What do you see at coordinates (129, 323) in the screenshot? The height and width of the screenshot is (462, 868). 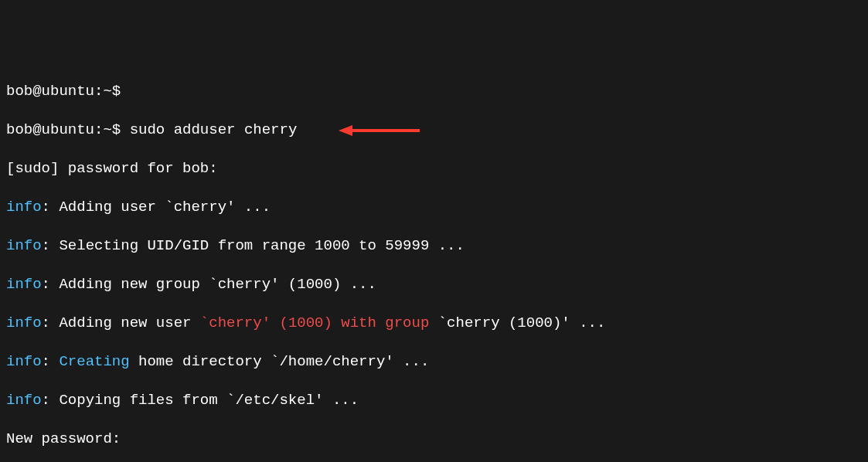 I see `info-text: Adding new user` at bounding box center [129, 323].